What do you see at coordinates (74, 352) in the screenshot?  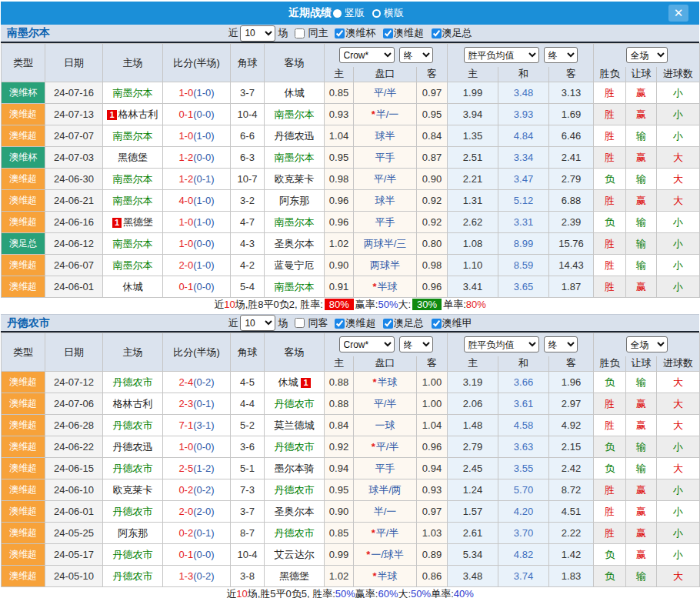 I see `col-date: 日期` at bounding box center [74, 352].